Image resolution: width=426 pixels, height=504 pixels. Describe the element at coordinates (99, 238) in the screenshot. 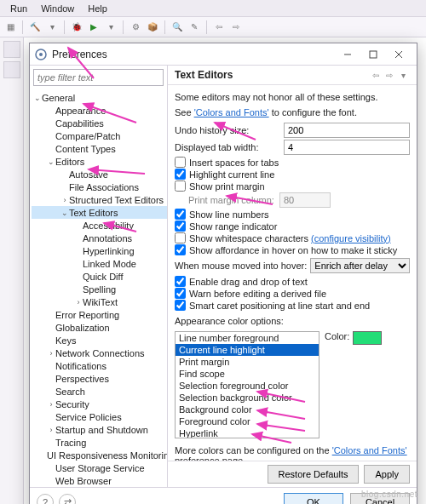

I see `tree-item: Annotations` at that location.